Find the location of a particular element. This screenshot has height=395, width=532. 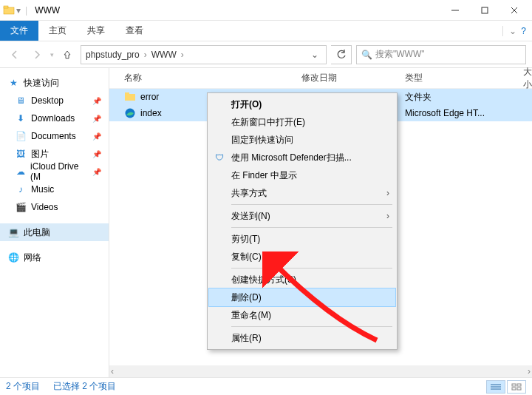

tab-share: 共享 is located at coordinates (96, 31).